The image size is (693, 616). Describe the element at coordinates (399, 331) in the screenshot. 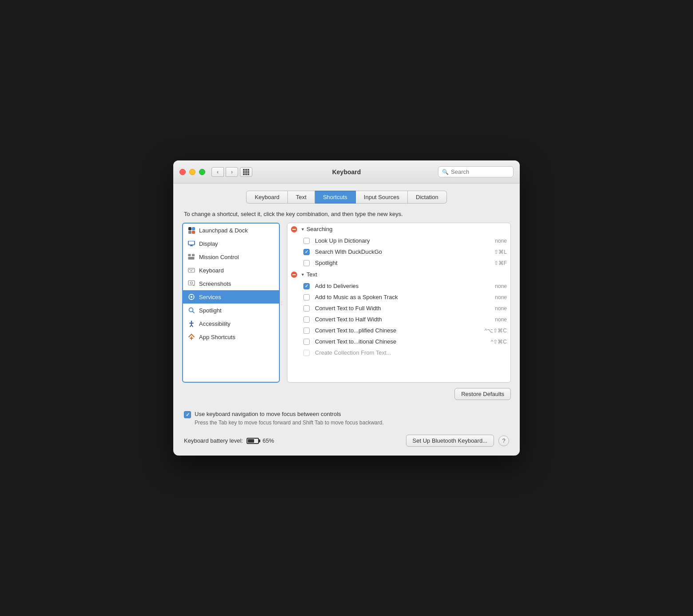

I see `shortcut-row-convert-simplified: Convert Text to...plified Chinese ^⌥⇧⌘C` at that location.